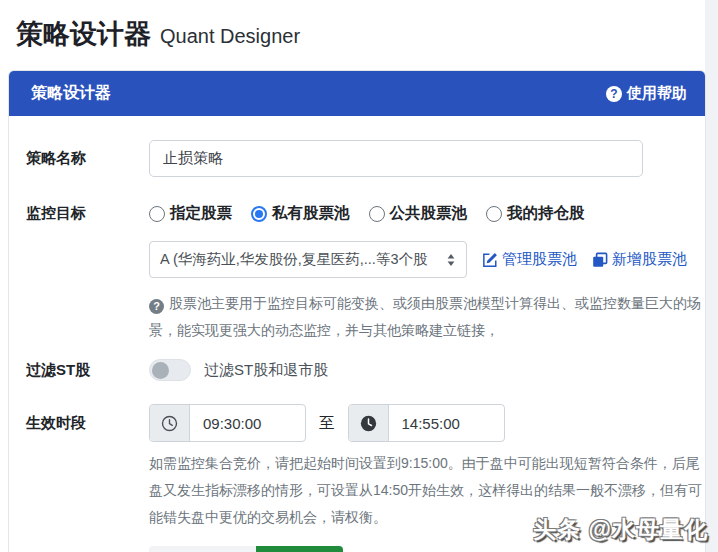  What do you see at coordinates (266, 370) in the screenshot?
I see `filter-st-toggle-label: 过滤ST股和退市股` at bounding box center [266, 370].